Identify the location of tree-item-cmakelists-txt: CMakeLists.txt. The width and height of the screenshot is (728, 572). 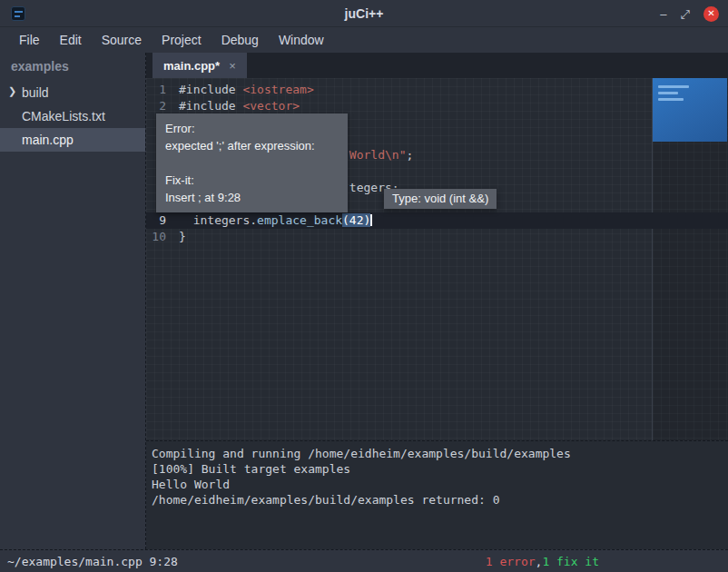
(73, 116).